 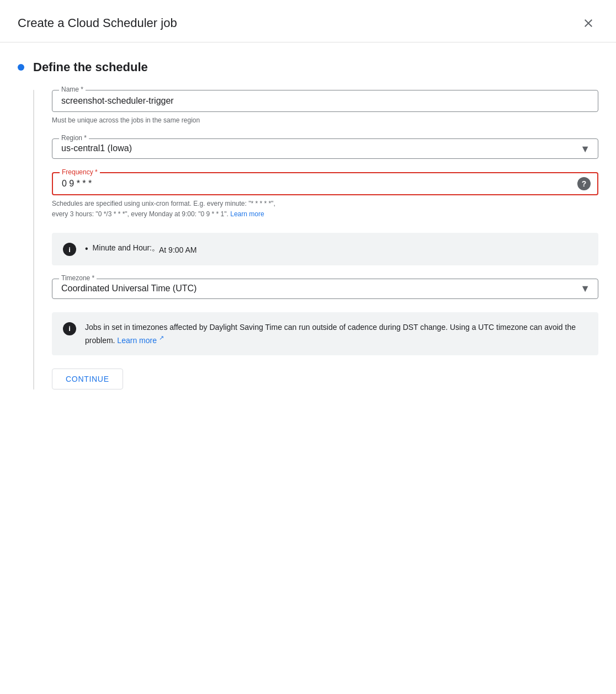 I want to click on frequency-hint: Schedules are specified using unix-cron …, so click(x=325, y=209).